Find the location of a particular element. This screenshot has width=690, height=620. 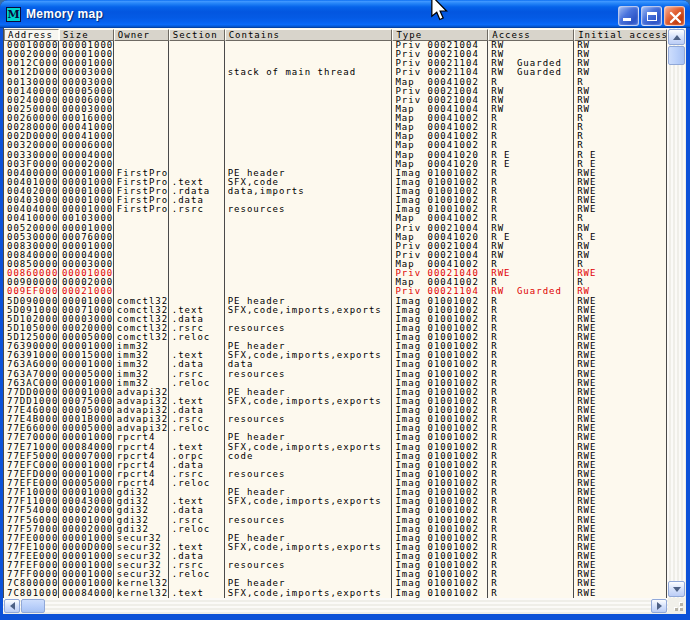

column-header-initial_access: Initial access is located at coordinates (620, 35).